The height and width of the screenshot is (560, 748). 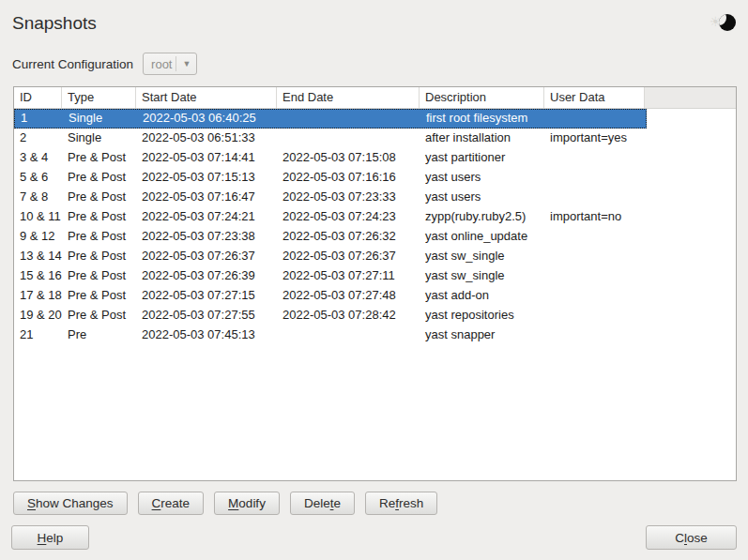 What do you see at coordinates (595, 98) in the screenshot?
I see `column-header-user-data: User Data` at bounding box center [595, 98].